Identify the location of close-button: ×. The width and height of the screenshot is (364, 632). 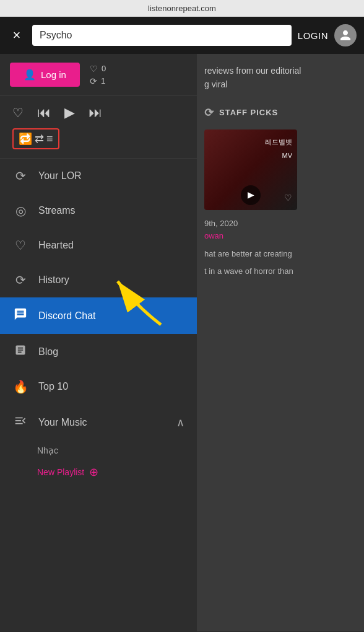
(17, 35).